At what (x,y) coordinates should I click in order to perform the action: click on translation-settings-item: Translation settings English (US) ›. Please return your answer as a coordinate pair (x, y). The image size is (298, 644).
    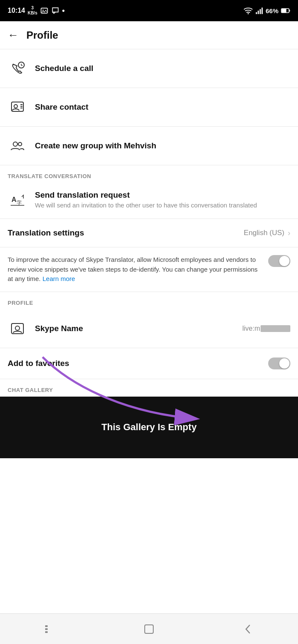
    Looking at the image, I should click on (149, 233).